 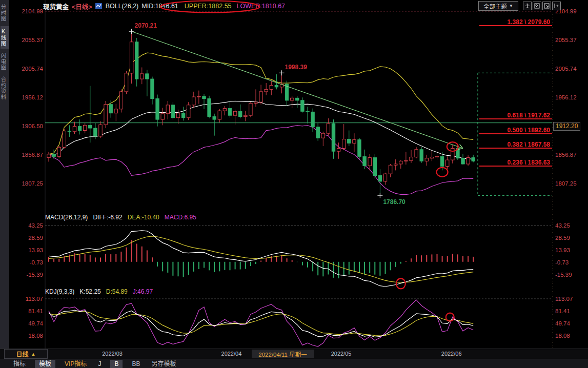 I want to click on boll-params-label: BOLL(26,2), so click(x=122, y=6).